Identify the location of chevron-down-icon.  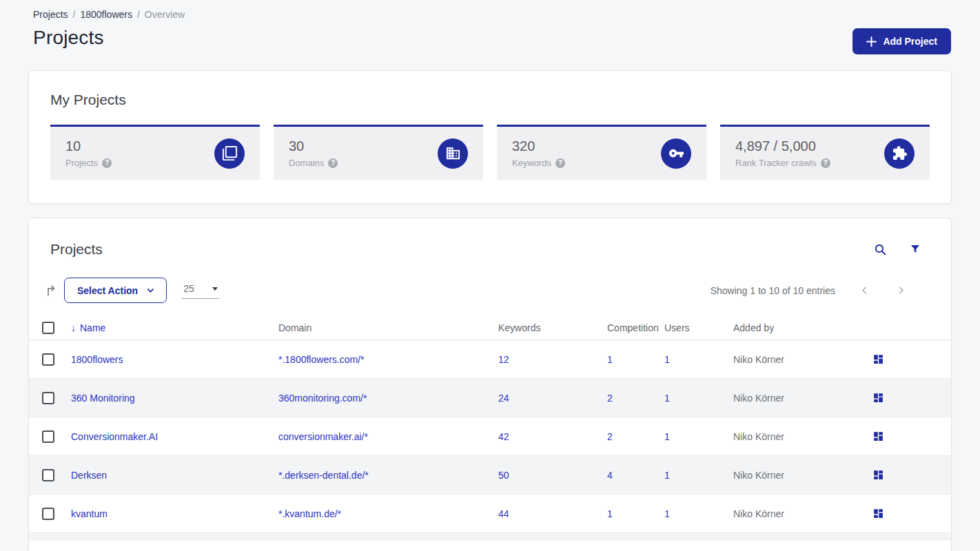
(150, 291).